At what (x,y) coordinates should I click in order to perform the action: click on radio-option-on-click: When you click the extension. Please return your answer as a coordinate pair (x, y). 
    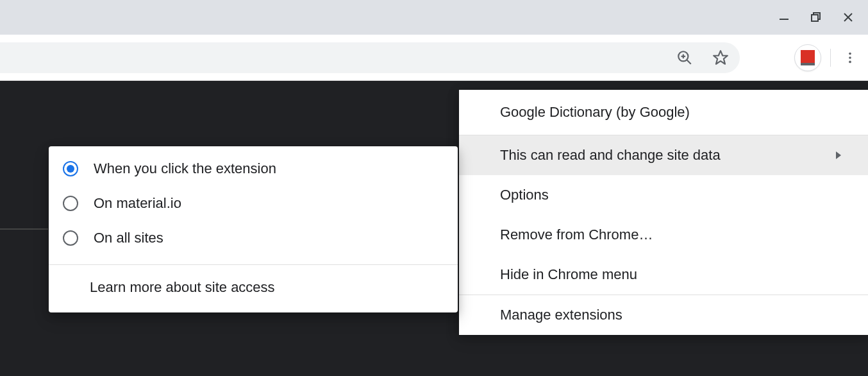
    Looking at the image, I should click on (253, 166).